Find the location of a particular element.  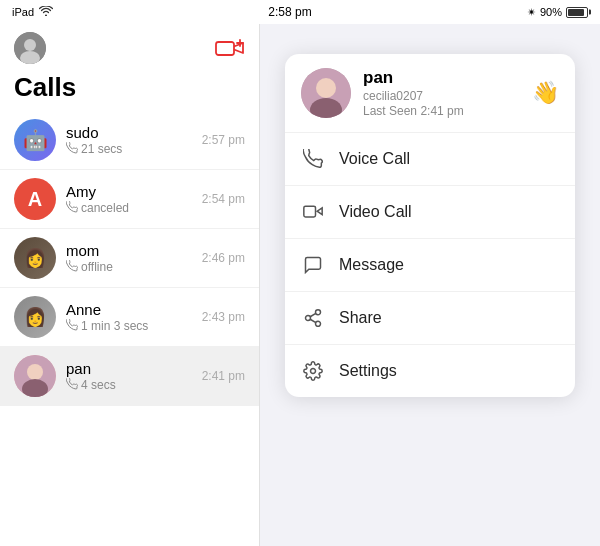

call-item-sudo: 🤖 sudo 21 secs 2:57 pm is located at coordinates (130, 140).